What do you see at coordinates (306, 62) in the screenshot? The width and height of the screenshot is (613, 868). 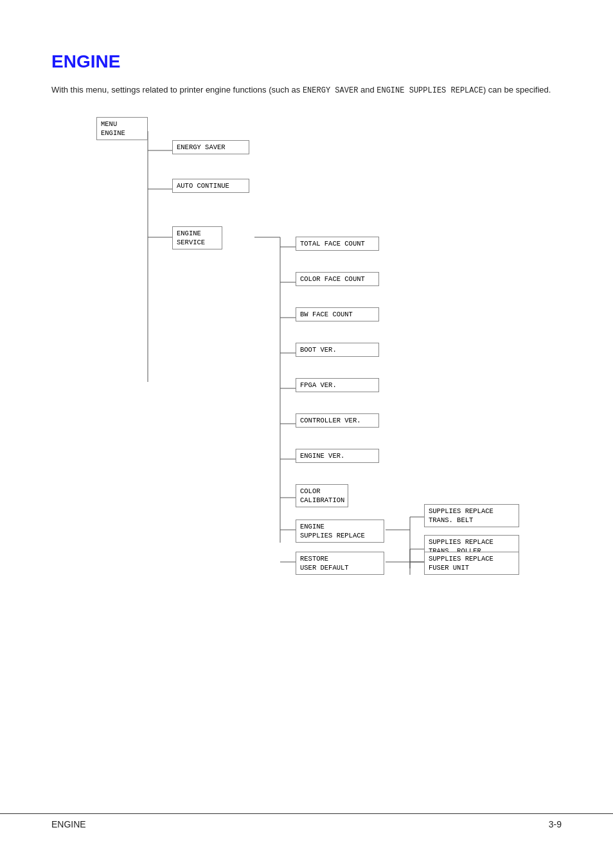 I see `page-title: ENGINE` at bounding box center [306, 62].